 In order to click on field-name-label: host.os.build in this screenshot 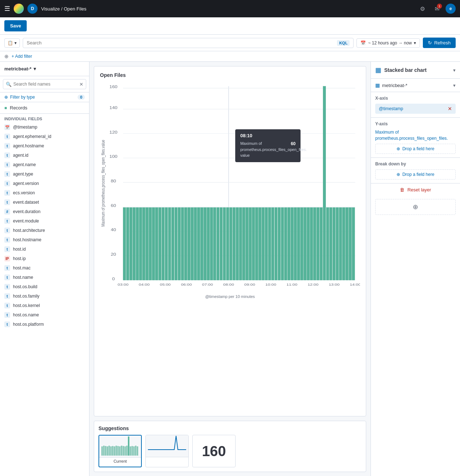, I will do `click(25, 287)`.